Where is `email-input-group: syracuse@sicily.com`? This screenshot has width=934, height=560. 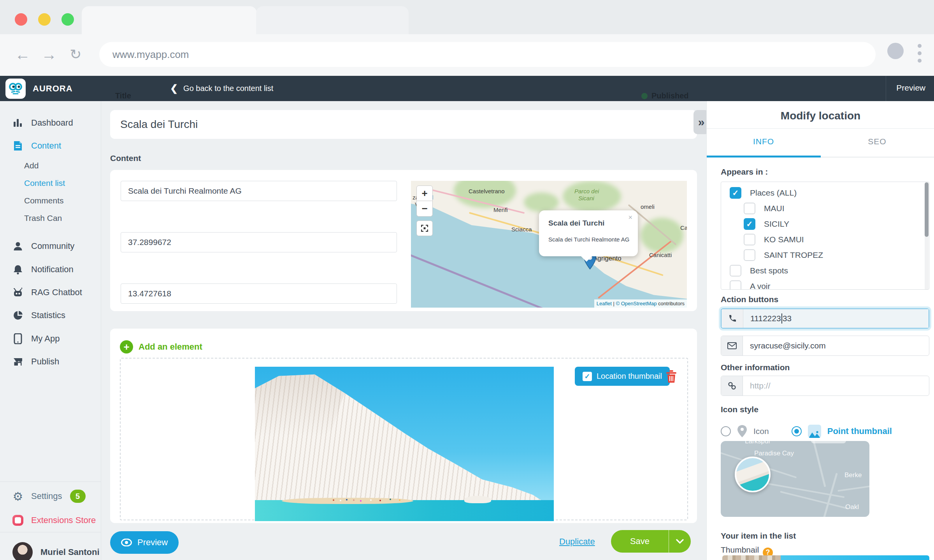 email-input-group: syracuse@sicily.com is located at coordinates (825, 346).